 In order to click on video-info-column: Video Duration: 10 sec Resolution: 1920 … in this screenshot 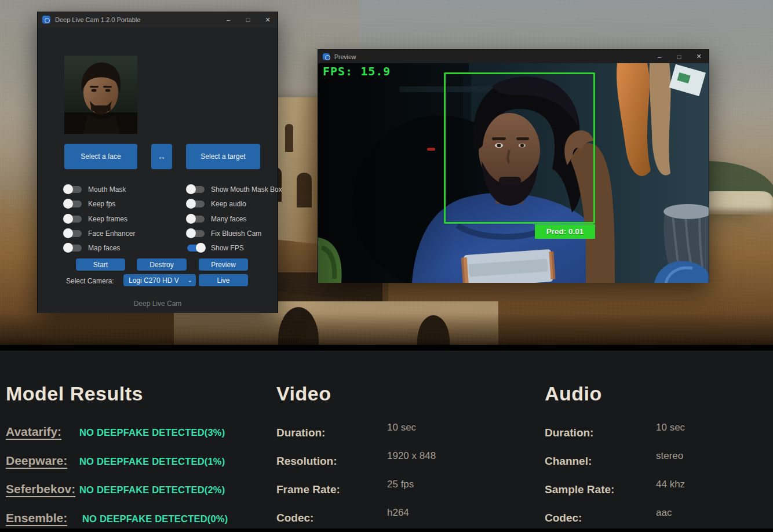, I will do `click(398, 439)`.